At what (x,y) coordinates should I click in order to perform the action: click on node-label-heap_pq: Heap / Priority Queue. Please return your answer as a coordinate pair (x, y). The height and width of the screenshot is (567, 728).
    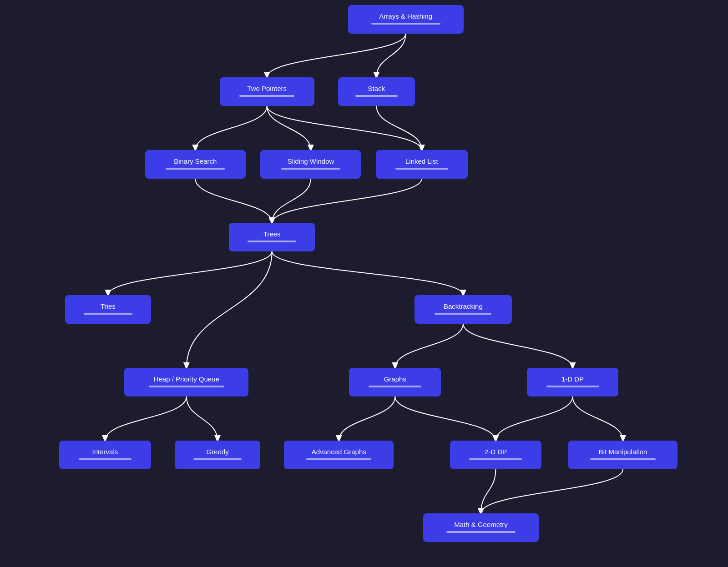
    Looking at the image, I should click on (187, 379).